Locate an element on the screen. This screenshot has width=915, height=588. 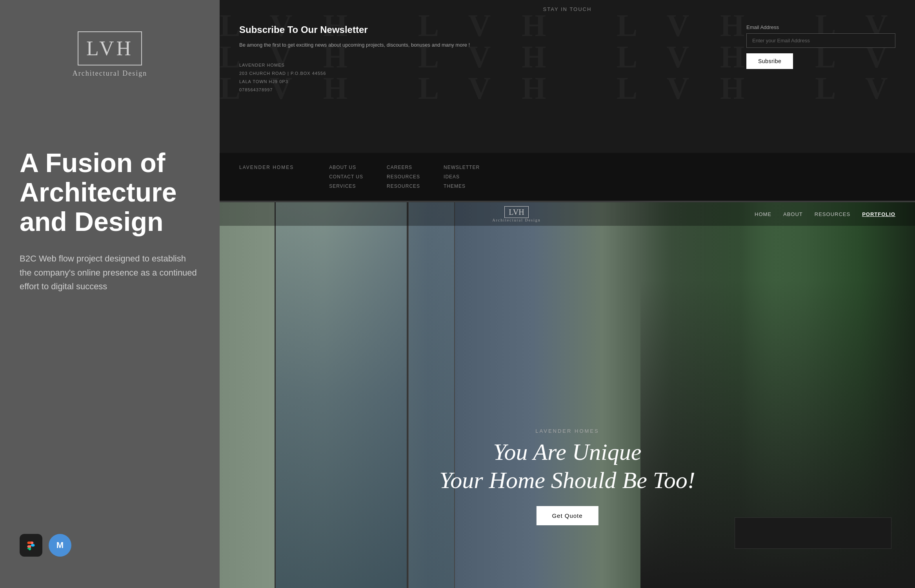
hero-headline-2: Your Home Should Be Too! is located at coordinates (567, 480).